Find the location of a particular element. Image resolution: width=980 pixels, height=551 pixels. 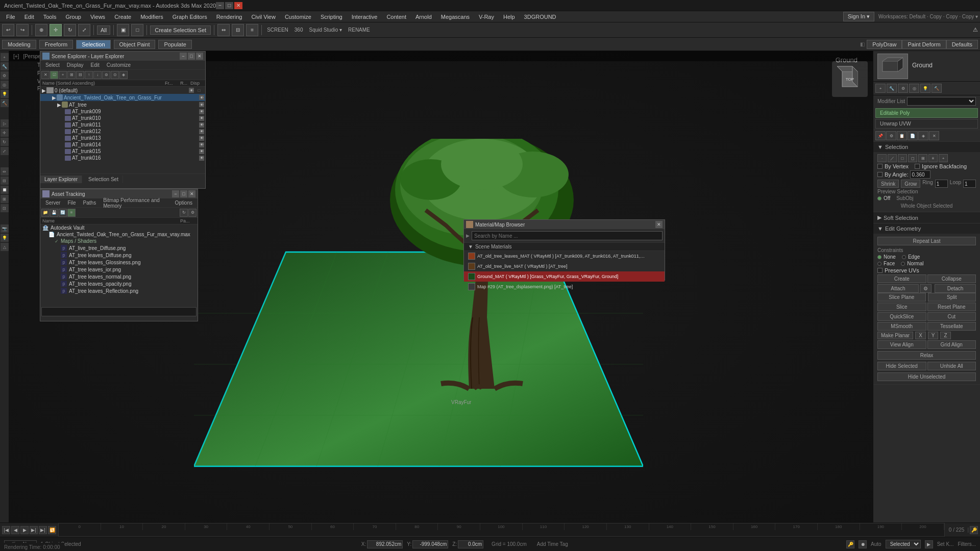

footer-tab-selection: Selection Set is located at coordinates (104, 180).